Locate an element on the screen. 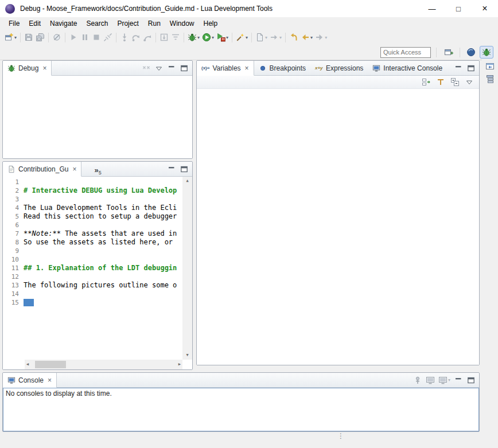  tab-interactive-console: Interactive Console is located at coordinates (407, 68).